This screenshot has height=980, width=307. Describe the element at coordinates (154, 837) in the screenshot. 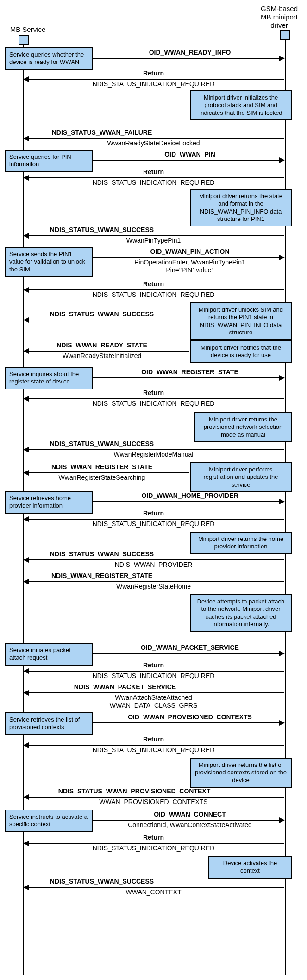

I see `msg-return8: Return` at that location.